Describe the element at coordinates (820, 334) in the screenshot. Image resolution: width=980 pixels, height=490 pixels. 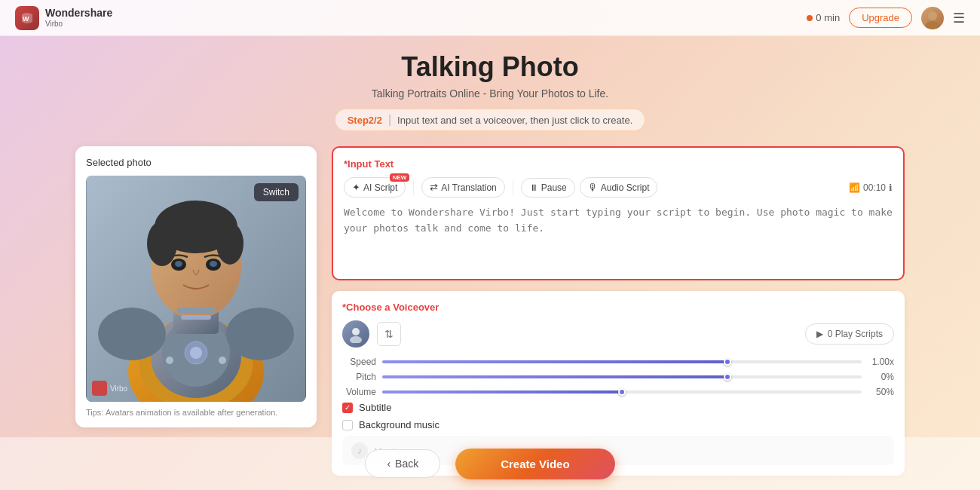
I see `play-icon: ▶` at that location.